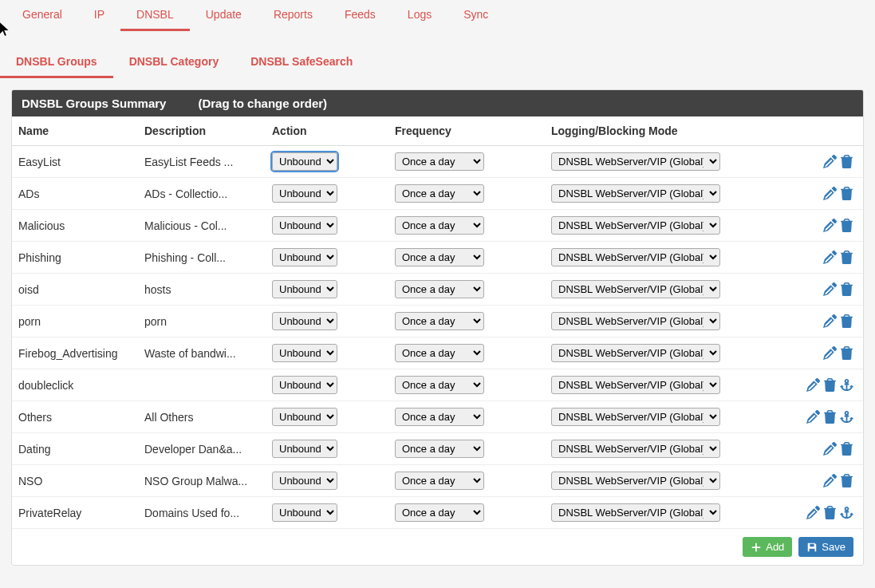  What do you see at coordinates (202, 353) in the screenshot?
I see `row-description: Waste of bandwi...` at bounding box center [202, 353].